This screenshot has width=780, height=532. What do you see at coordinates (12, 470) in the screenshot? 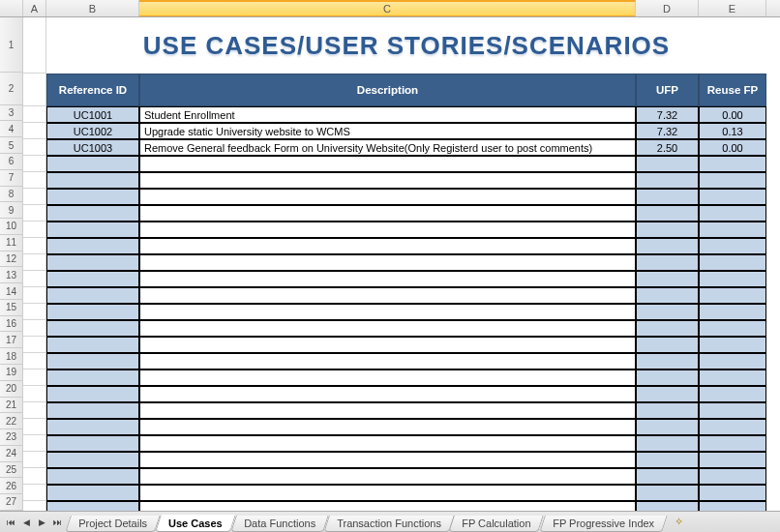
I see `row-header: 25` at bounding box center [12, 470].